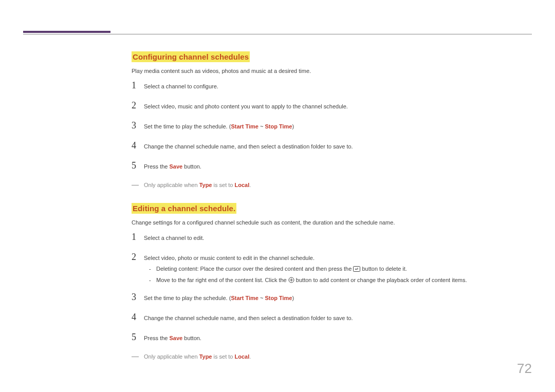  I want to click on enter-icon, so click(357, 270).